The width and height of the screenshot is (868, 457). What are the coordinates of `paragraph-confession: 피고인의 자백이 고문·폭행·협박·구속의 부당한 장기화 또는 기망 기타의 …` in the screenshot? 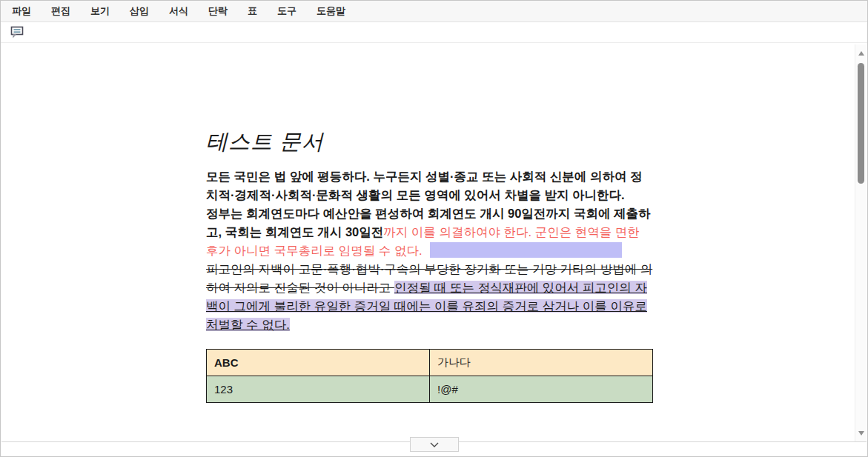 It's located at (430, 297).